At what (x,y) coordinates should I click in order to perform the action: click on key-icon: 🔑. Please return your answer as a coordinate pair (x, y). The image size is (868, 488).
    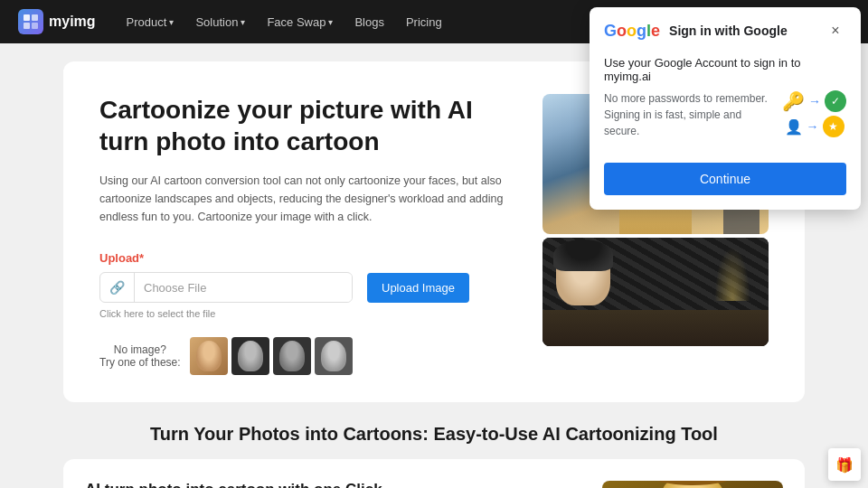
    Looking at the image, I should click on (794, 101).